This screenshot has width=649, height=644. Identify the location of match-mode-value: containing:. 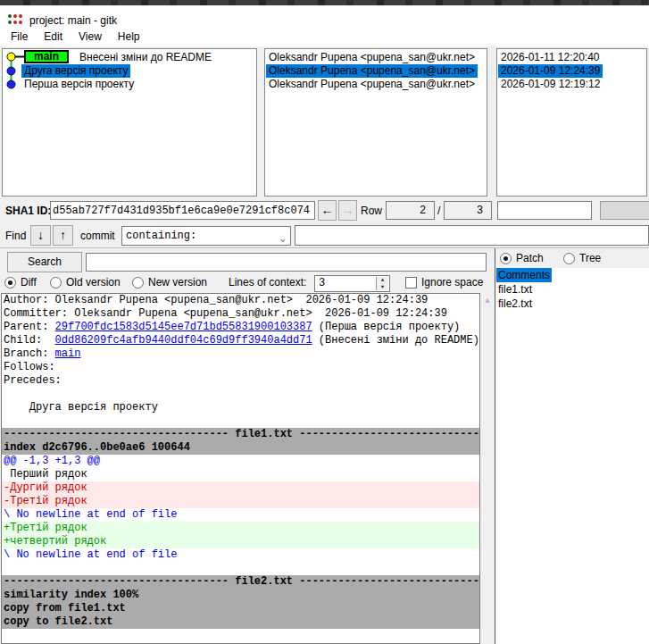
(161, 236).